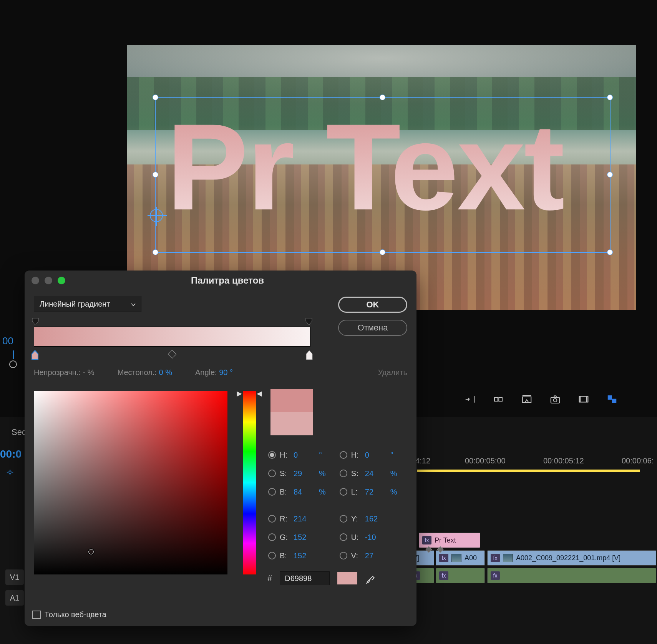  I want to click on radio-h2, so click(343, 455).